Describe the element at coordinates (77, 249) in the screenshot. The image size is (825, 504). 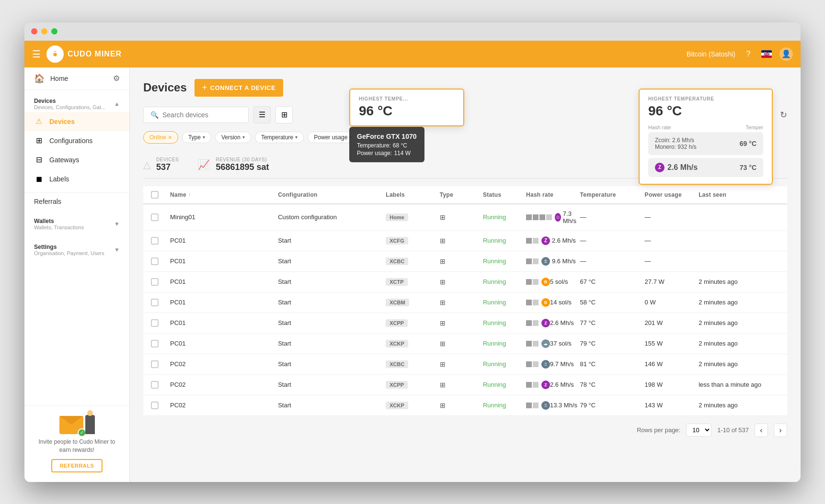
I see `settings-group-header: Settings Organisation, Payment, Users ▼` at that location.